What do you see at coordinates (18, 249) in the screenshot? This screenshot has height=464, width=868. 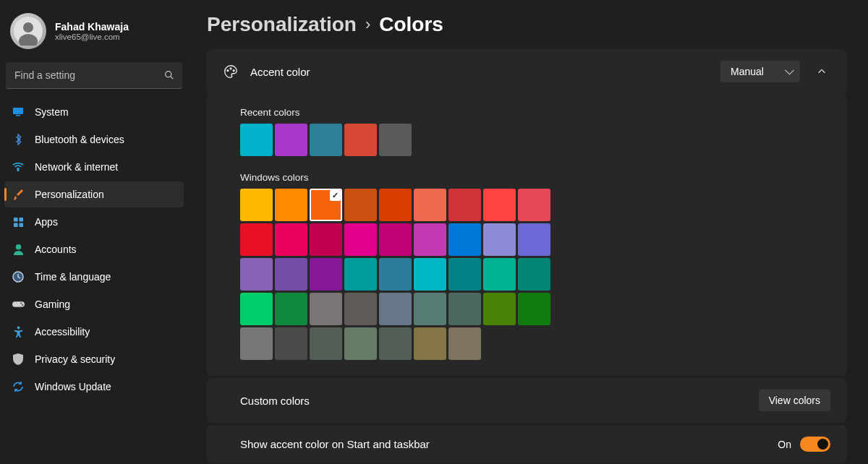 I see `person-icon` at bounding box center [18, 249].